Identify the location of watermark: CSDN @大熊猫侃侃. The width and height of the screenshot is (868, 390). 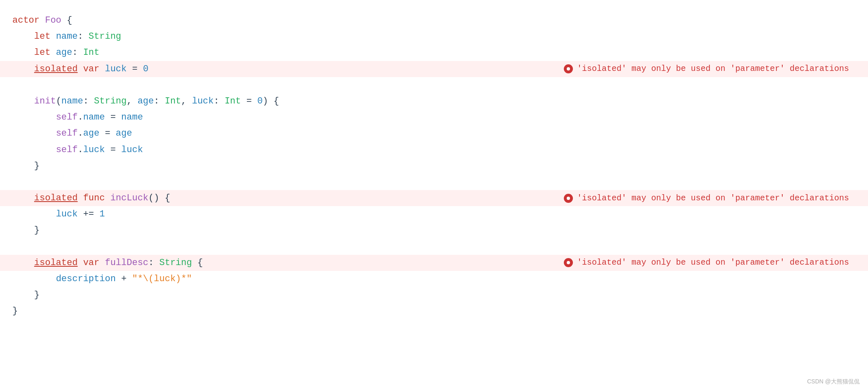
(833, 381).